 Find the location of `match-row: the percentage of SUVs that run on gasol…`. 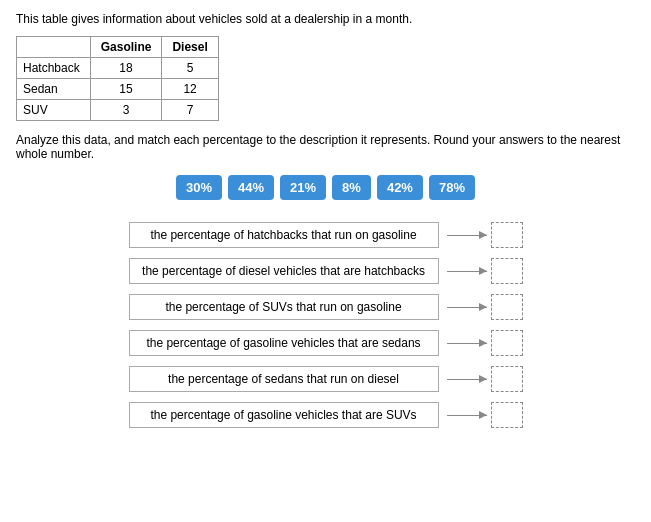

match-row: the percentage of SUVs that run on gasol… is located at coordinates (326, 307).